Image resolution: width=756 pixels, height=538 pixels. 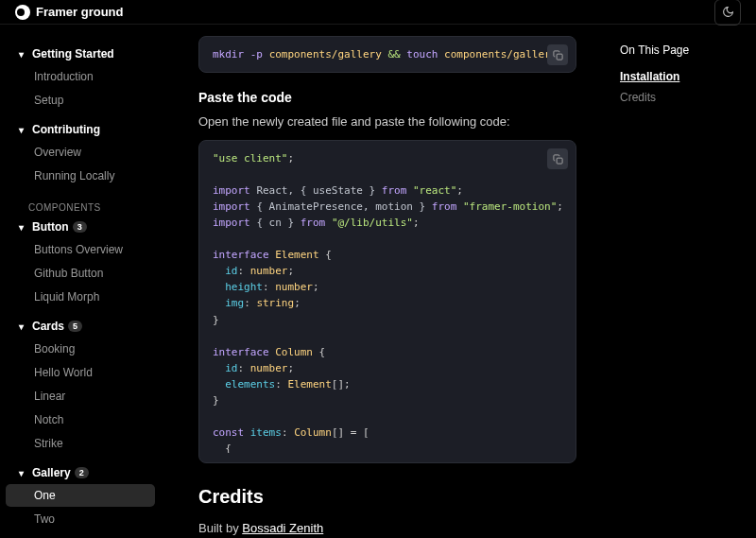 What do you see at coordinates (387, 55) in the screenshot?
I see `shell-command-block: mkdir -p components/gallery && touch com…` at bounding box center [387, 55].